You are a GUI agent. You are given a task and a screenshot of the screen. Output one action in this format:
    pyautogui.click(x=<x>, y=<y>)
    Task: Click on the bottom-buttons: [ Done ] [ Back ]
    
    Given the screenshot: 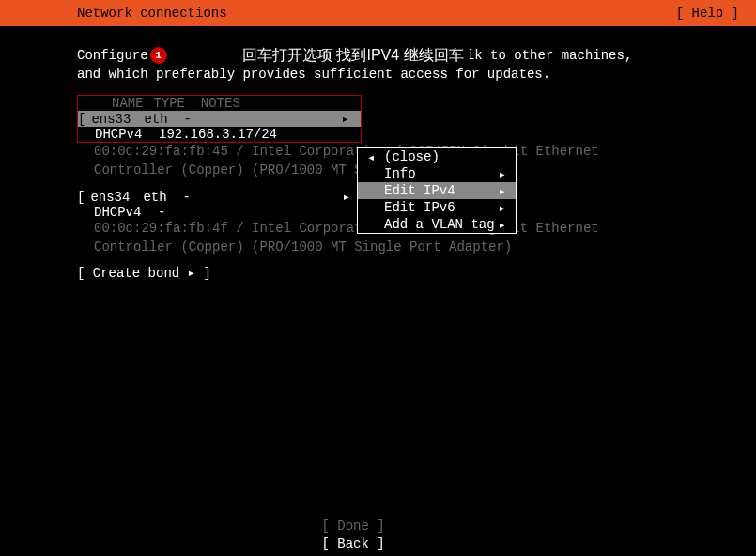 What is the action you would take?
    pyautogui.click(x=378, y=537)
    